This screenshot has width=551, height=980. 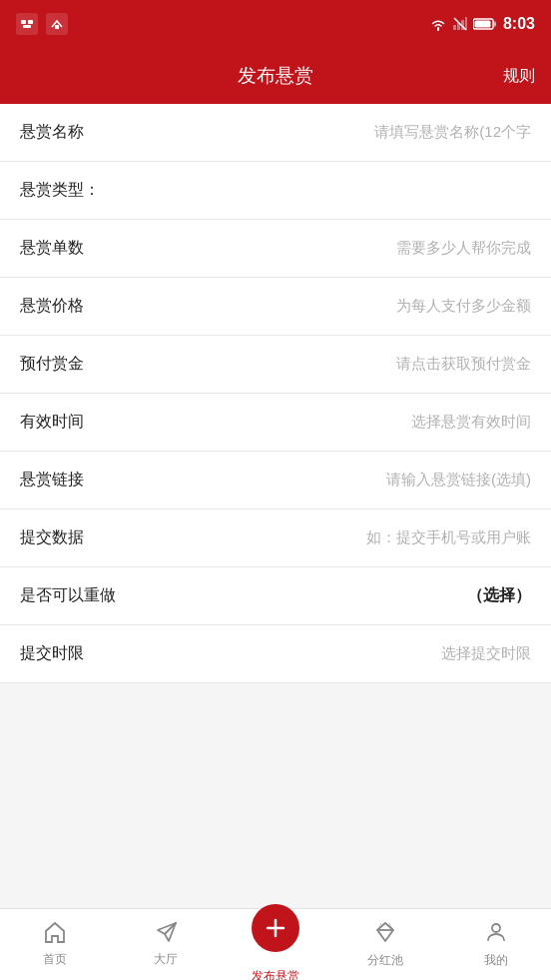 What do you see at coordinates (276, 974) in the screenshot?
I see `tab-publish-label: 发布悬赏` at bounding box center [276, 974].